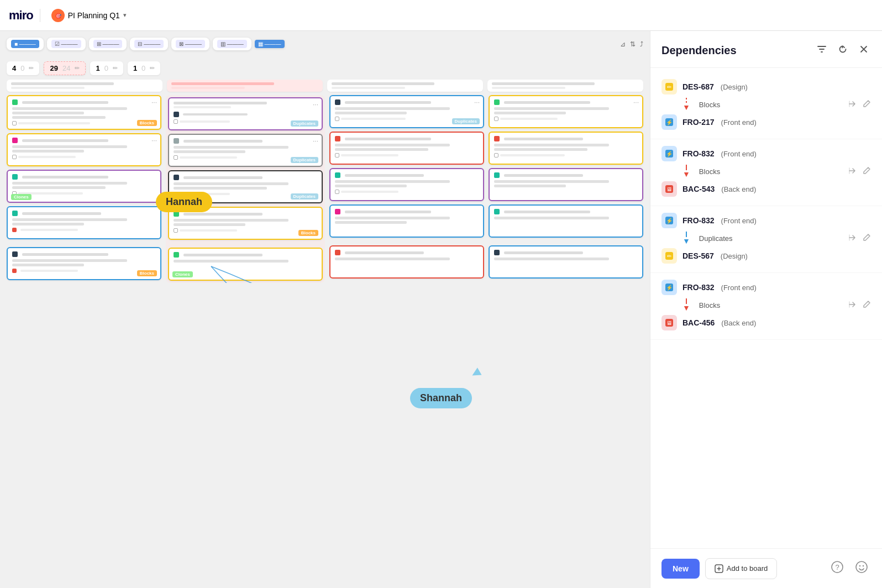  I want to click on canvas-toolbar: ■ ——— ☑ ——— ⊞ ——— ⊟ ——— ⊠ ——— ▥ ——— ▦ ——…, so click(325, 44).